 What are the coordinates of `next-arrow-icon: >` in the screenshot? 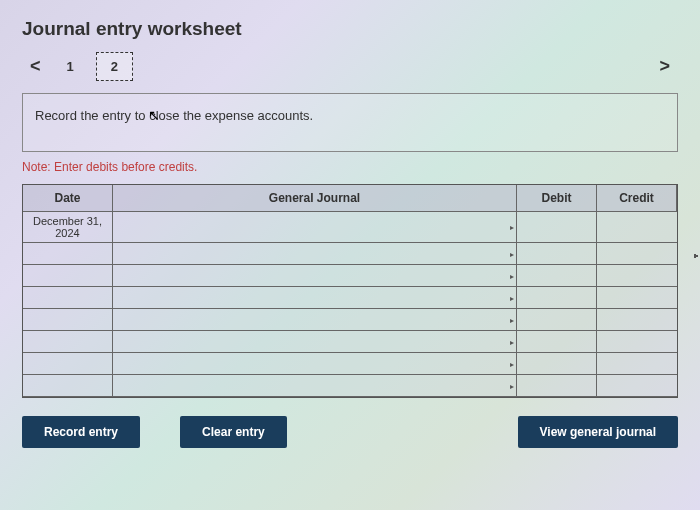 It's located at (664, 66).